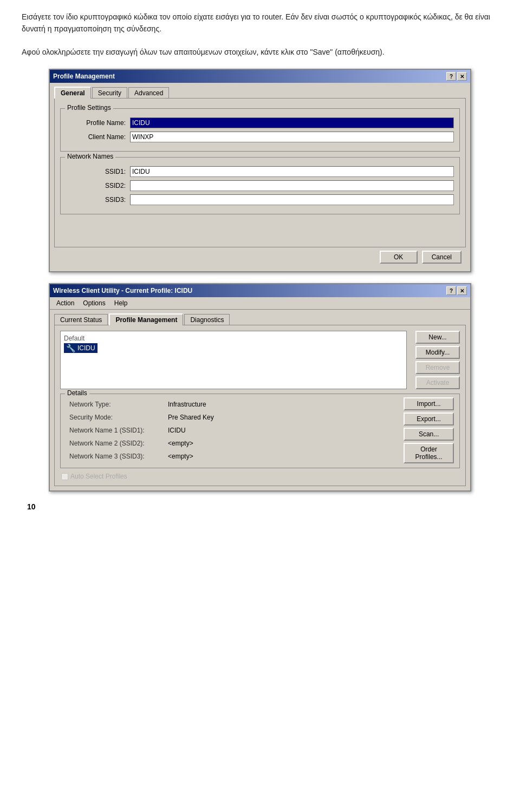 Image resolution: width=520 pixels, height=812 pixels. I want to click on profile-settings-legend: Profile Settings, so click(89, 108).